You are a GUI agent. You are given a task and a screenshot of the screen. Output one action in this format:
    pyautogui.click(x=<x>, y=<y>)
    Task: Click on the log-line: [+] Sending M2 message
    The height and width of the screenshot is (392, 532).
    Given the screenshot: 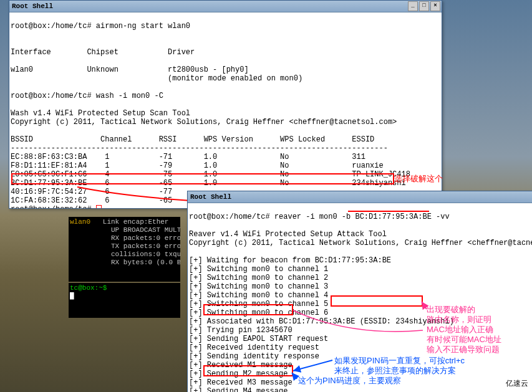 What is the action you would take?
    pyautogui.click(x=238, y=374)
    